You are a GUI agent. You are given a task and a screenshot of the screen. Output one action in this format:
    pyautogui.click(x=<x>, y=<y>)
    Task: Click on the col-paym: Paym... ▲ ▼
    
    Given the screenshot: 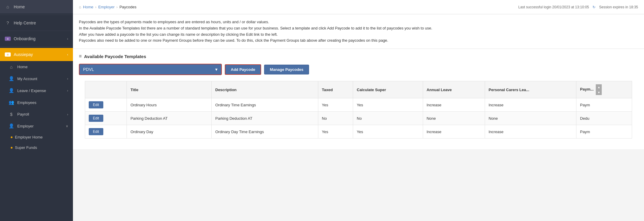 What is the action you would take?
    pyautogui.click(x=604, y=90)
    